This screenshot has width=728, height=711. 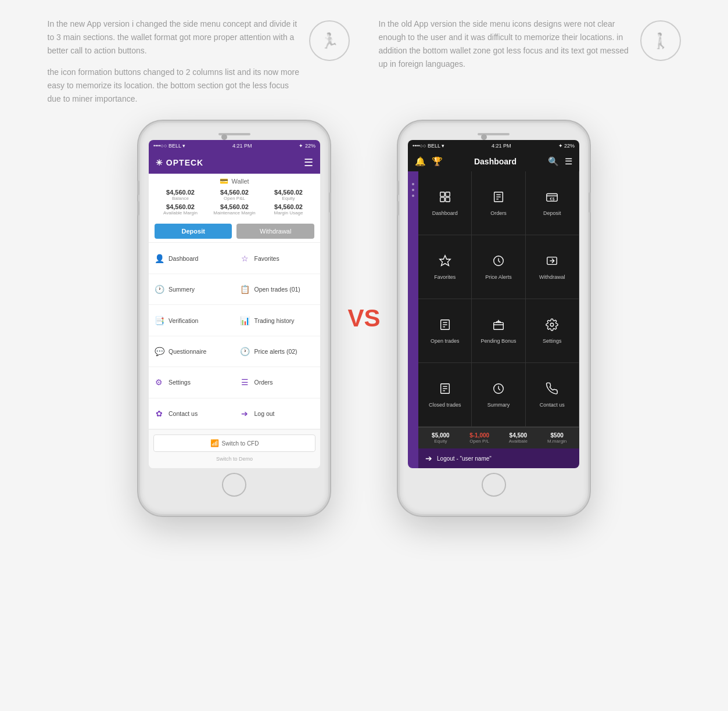 I want to click on old-header-menu-icon: ☰, so click(x=568, y=161).